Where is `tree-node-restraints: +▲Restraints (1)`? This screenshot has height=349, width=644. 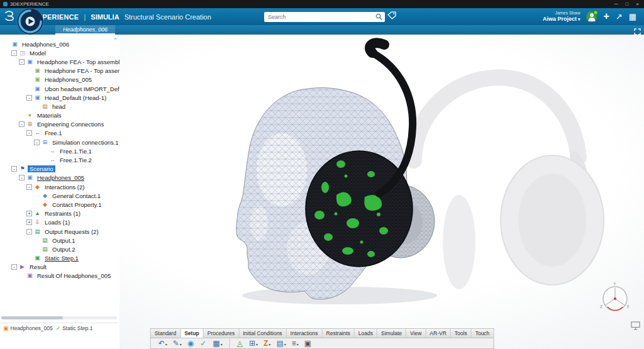
tree-node-restraints: +▲Restraints (1) is located at coordinates (60, 214).